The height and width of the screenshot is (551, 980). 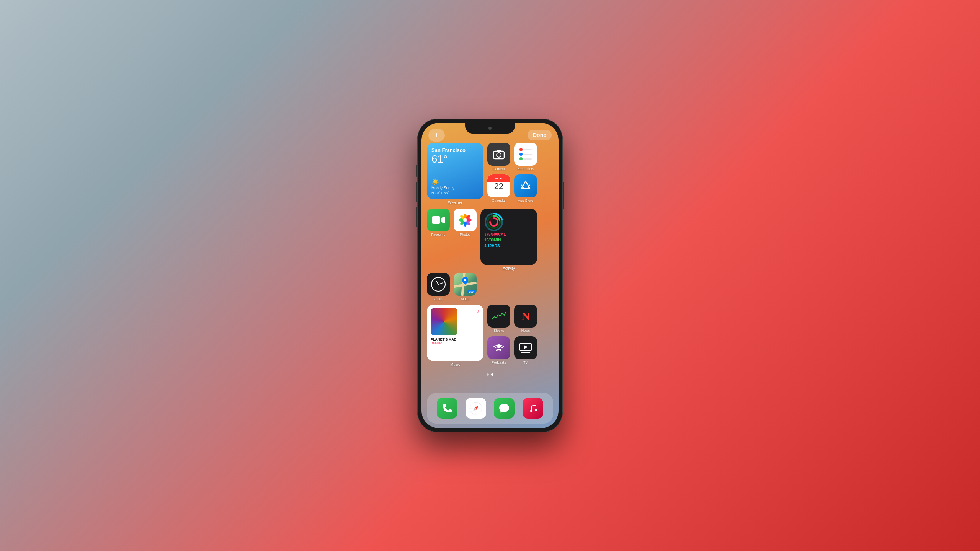 I want to click on maps-app: 280 Maps, so click(x=465, y=287).